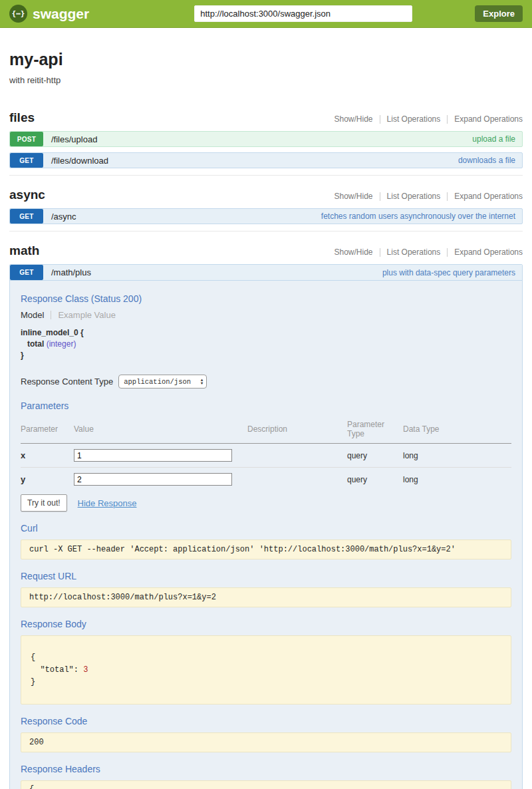 The image size is (532, 789). I want to click on endpoint-row: POST /files/upload upload a file, so click(266, 139).